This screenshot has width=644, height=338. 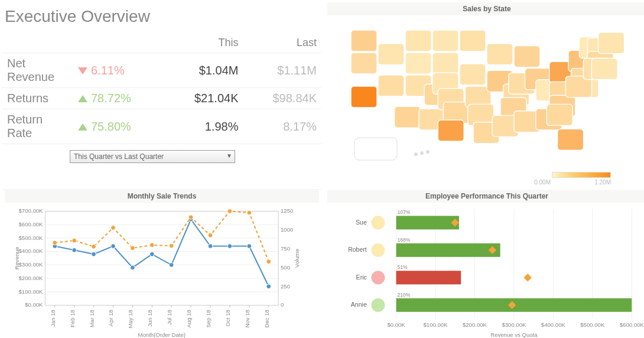 I want to click on kpi-this: $1.04M, so click(x=204, y=71).